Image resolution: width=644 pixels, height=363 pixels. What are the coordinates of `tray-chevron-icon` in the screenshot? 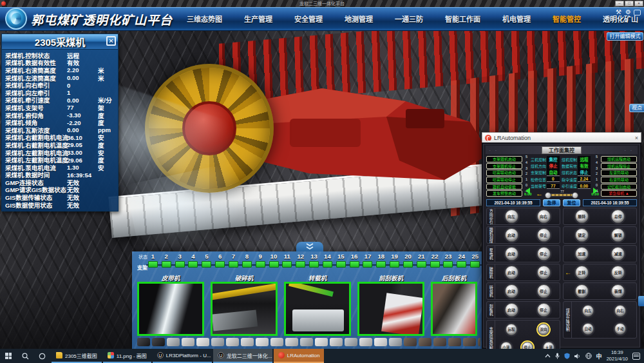 It's located at (547, 356).